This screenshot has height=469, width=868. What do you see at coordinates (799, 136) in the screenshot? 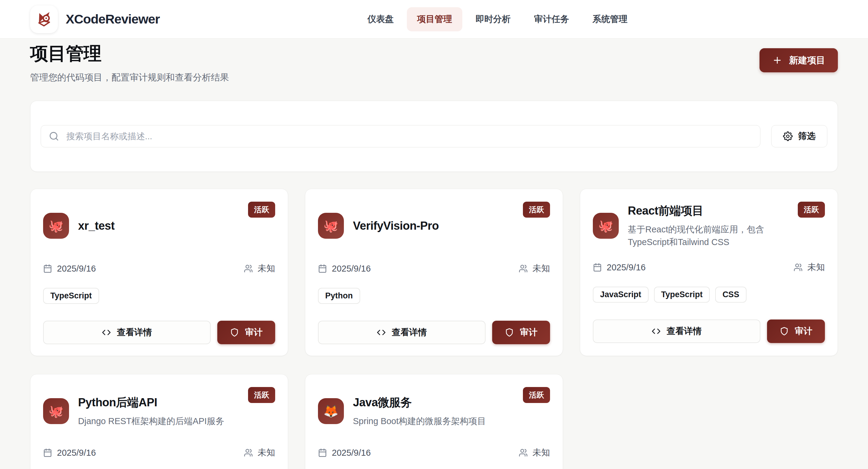
I see `filter-button: 筛选` at bounding box center [799, 136].